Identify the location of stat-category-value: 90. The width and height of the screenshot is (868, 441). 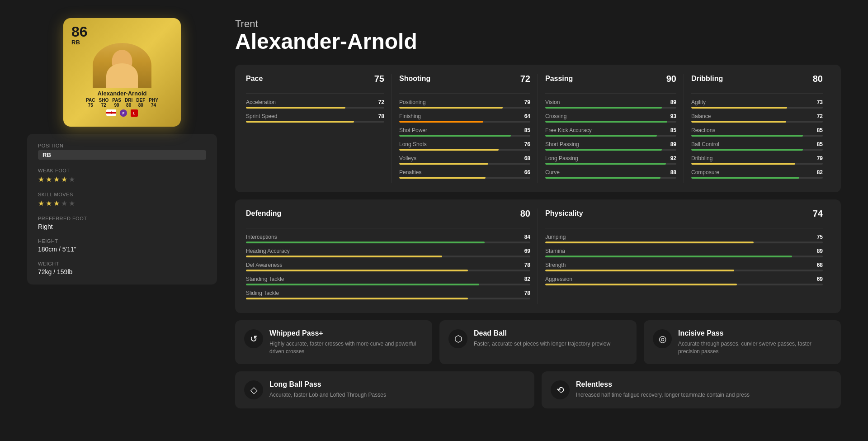
(671, 79).